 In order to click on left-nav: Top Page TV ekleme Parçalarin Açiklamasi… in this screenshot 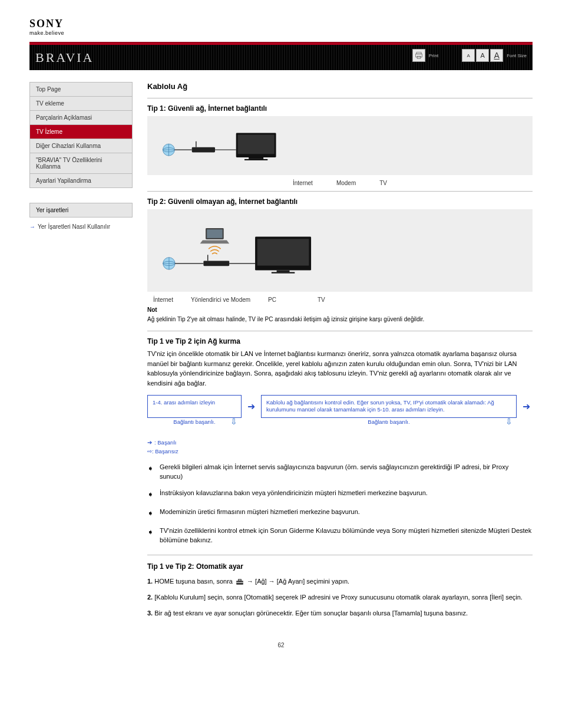, I will do `click(81, 135)`.